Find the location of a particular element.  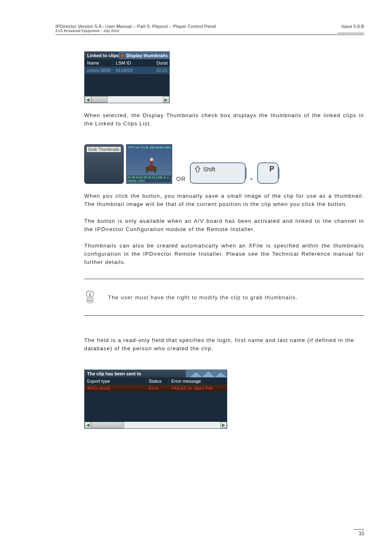

footer-rule is located at coordinates (359, 530).